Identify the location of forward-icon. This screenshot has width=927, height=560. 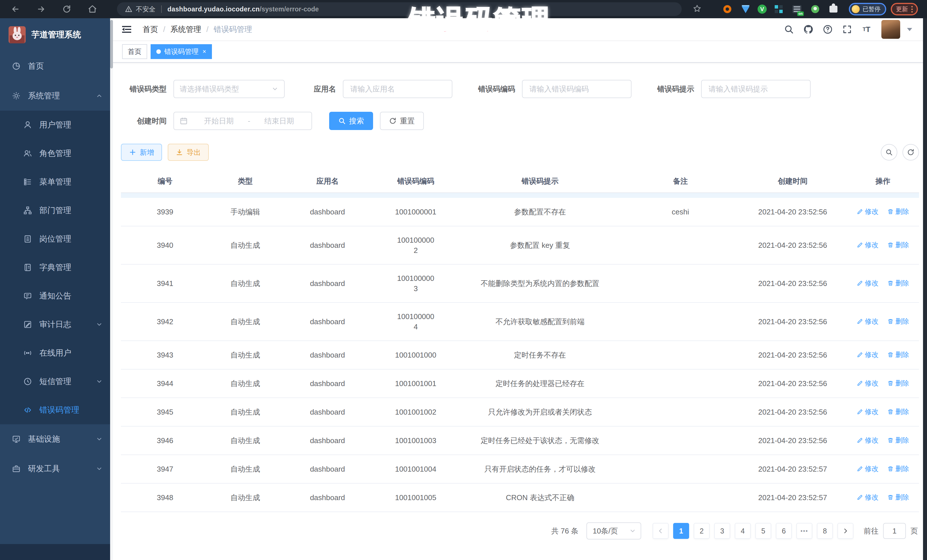
(41, 9).